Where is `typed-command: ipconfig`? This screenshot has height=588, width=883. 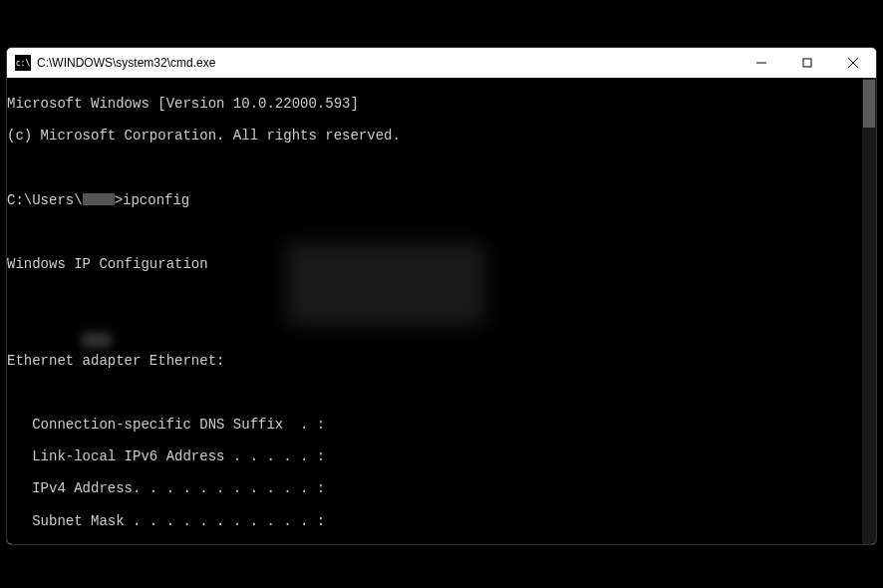
typed-command: ipconfig is located at coordinates (155, 200).